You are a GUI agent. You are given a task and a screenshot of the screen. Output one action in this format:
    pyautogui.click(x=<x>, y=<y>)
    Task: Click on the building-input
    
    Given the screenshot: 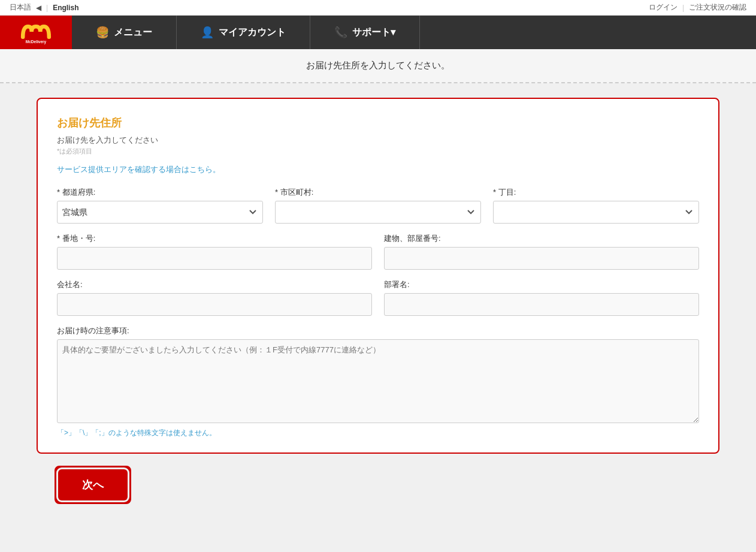 What is the action you would take?
    pyautogui.click(x=542, y=258)
    